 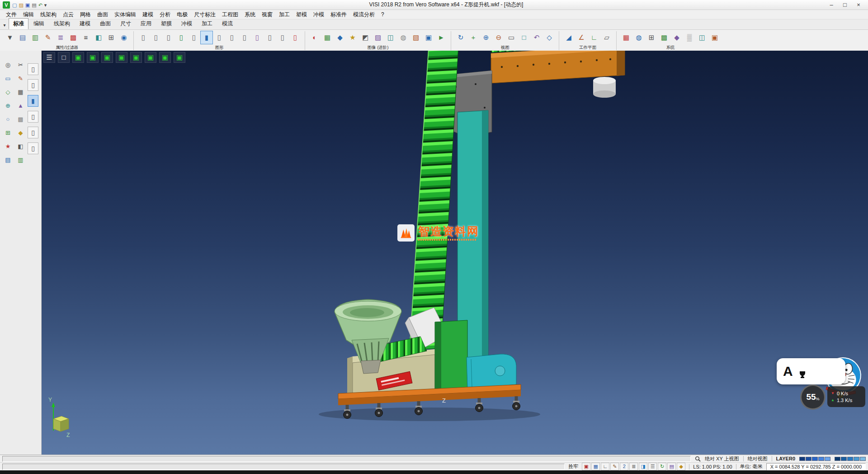 I want to click on settings-grid-icon: ▩, so click(x=664, y=38).